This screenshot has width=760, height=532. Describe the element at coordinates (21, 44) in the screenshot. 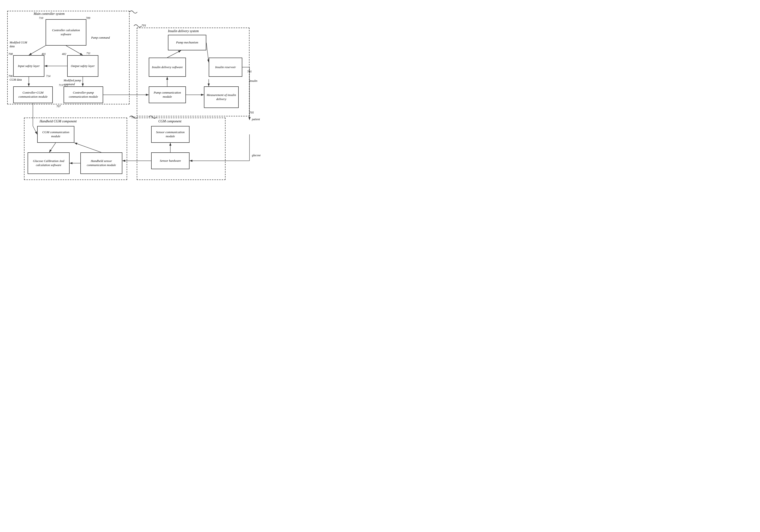

I see `modified-cgm-data-label: Modified CGM data` at that location.